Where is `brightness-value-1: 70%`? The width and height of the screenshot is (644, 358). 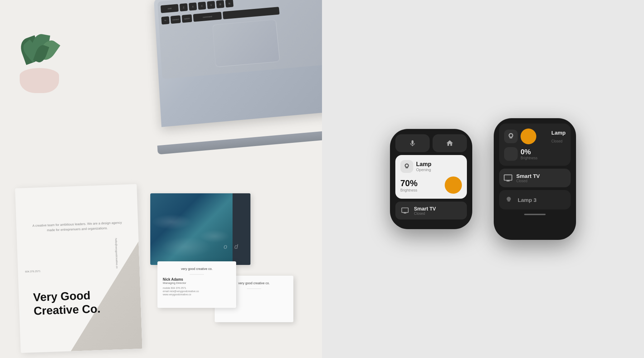 brightness-value-1: 70% is located at coordinates (409, 183).